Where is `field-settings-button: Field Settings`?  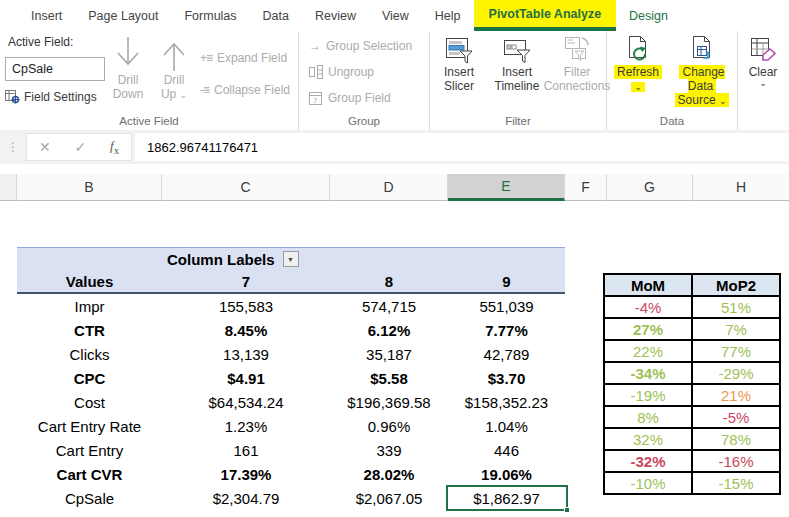 field-settings-button: Field Settings is located at coordinates (51, 96).